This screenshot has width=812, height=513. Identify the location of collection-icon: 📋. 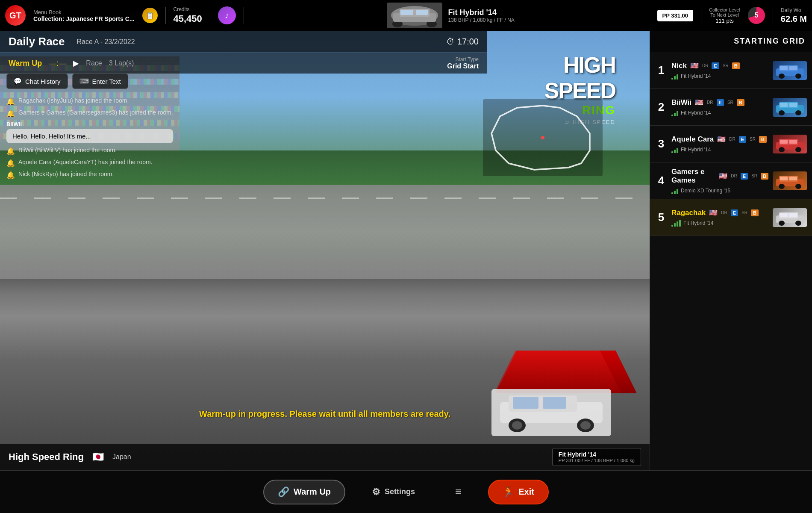
(150, 15).